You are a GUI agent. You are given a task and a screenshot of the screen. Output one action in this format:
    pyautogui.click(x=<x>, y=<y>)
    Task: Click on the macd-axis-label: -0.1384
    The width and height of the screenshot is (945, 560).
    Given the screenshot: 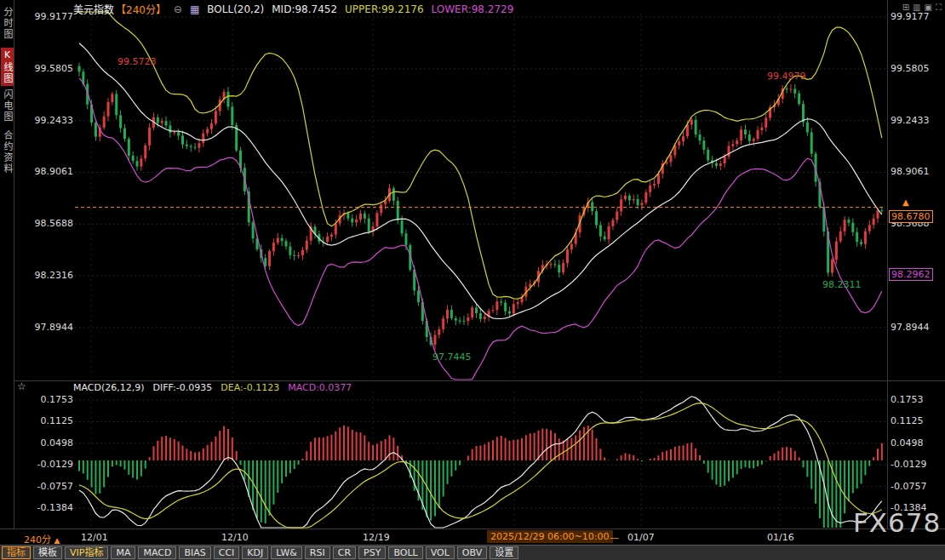 What is the action you would take?
    pyautogui.click(x=49, y=507)
    